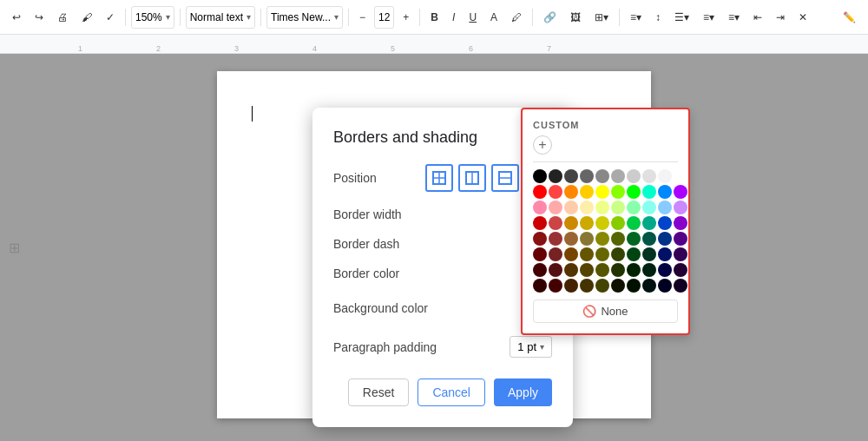  What do you see at coordinates (658, 17) in the screenshot?
I see `line-spacing-button: ↕` at bounding box center [658, 17].